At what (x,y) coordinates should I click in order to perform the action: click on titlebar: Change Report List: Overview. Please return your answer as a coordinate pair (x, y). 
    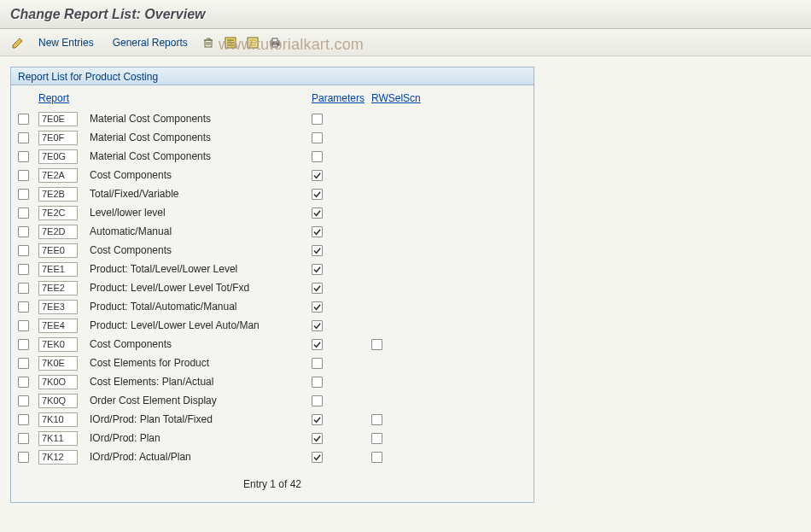
    Looking at the image, I should click on (406, 15).